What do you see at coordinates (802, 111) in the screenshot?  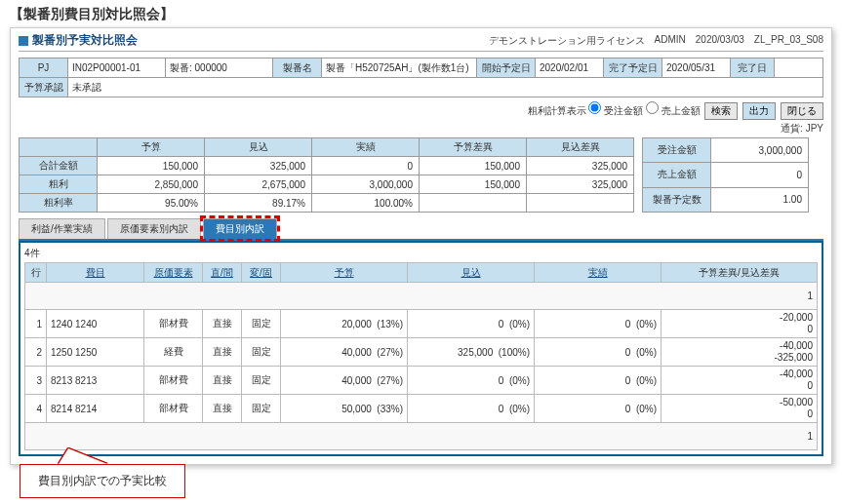 I see `close-button: 閉じる` at bounding box center [802, 111].